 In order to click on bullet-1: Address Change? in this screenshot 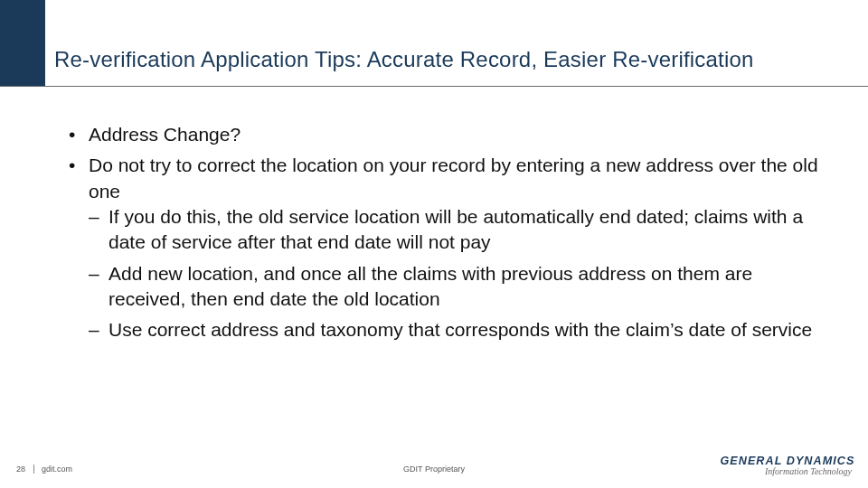, I will do `click(449, 135)`.